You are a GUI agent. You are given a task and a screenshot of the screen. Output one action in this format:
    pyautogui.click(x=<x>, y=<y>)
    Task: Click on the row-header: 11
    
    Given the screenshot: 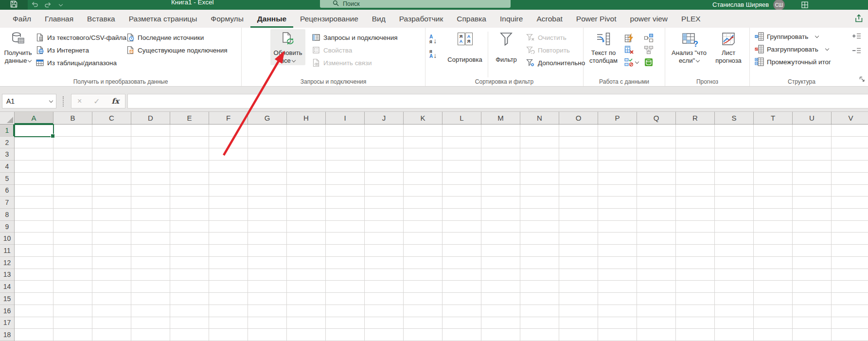 What is the action you would take?
    pyautogui.click(x=7, y=251)
    